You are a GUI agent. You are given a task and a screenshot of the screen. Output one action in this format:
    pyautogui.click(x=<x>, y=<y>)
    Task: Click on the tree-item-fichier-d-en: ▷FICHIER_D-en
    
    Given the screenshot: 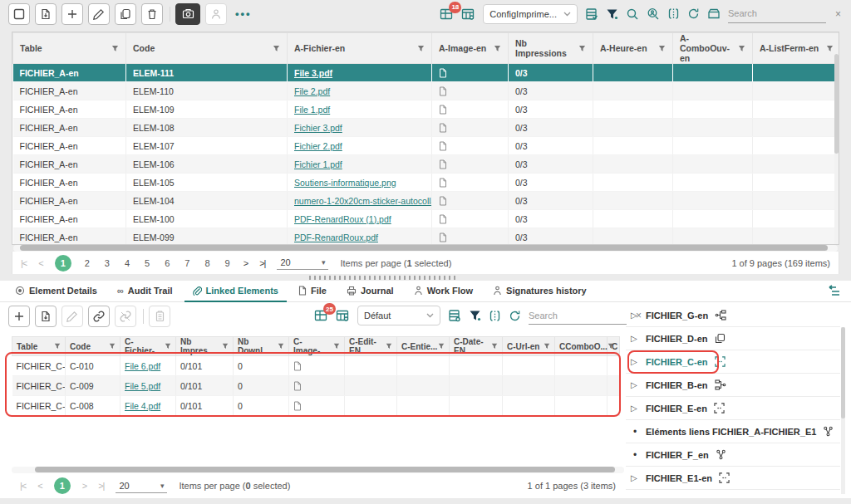 What is the action you would take?
    pyautogui.click(x=733, y=339)
    